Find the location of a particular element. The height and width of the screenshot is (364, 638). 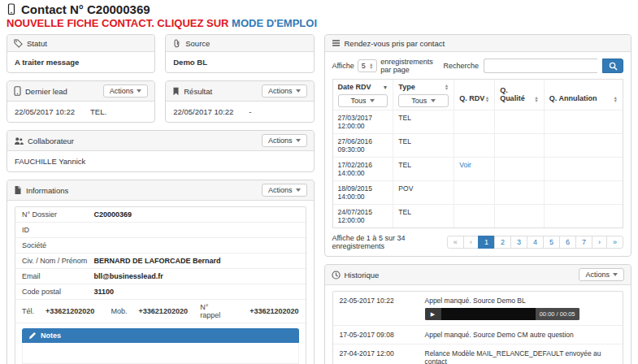

collaborateur-actions-button: Actions is located at coordinates (284, 141).